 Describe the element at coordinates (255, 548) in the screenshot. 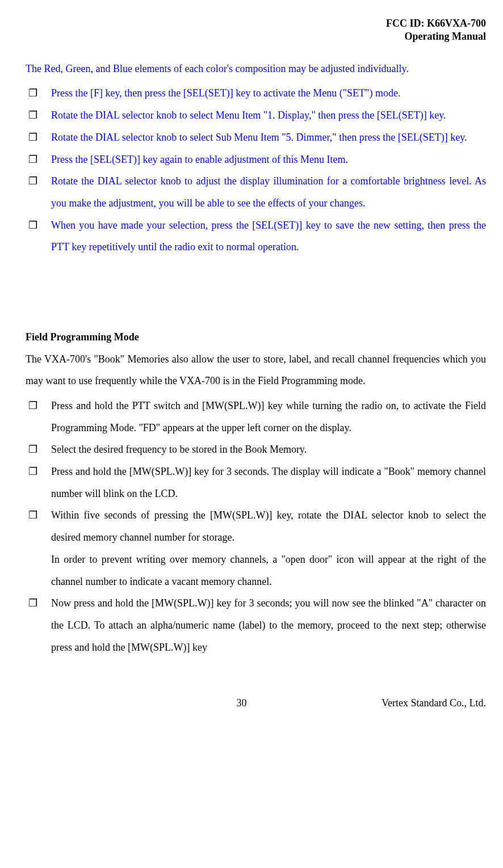

I see `list-item: ❐ Within five seconds of pressing the [M…` at that location.